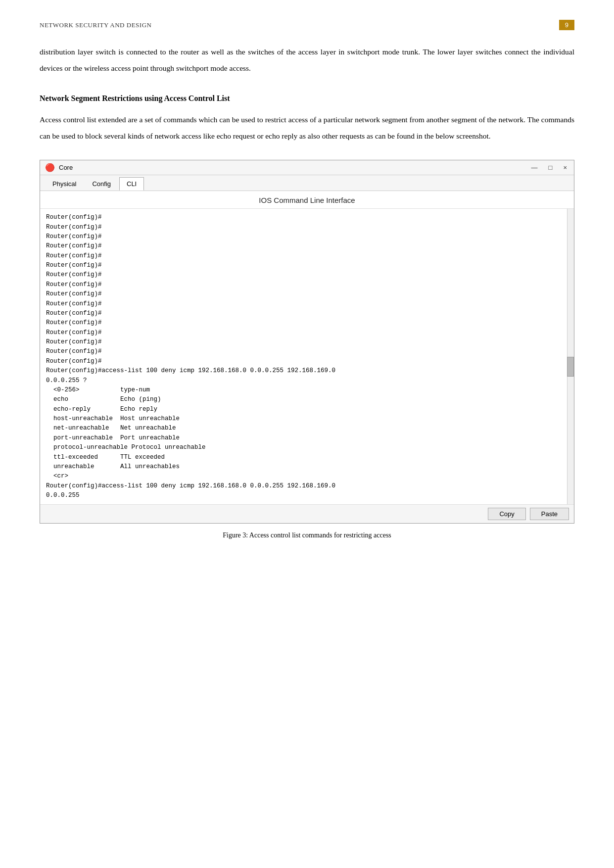  Describe the element at coordinates (549, 167) in the screenshot. I see `cli-titlebar-controls: — □ ×` at that location.